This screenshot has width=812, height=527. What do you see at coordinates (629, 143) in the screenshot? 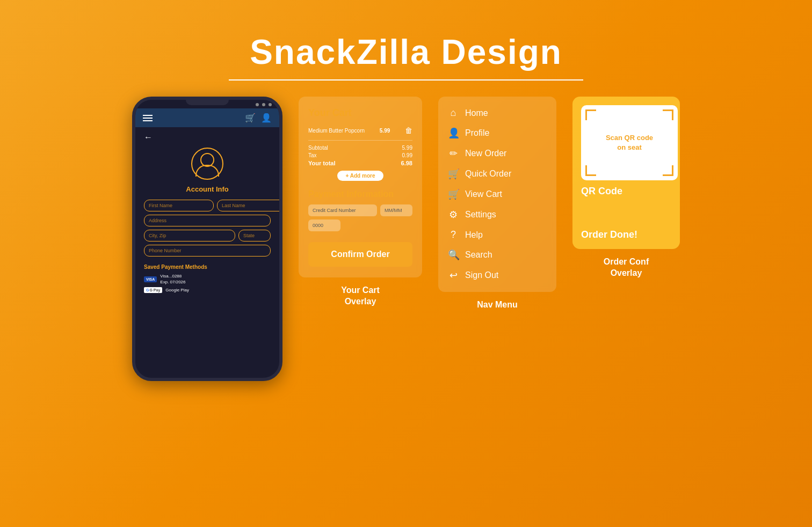
I see `qr-code-card: Scan QR codeon seat` at bounding box center [629, 143].